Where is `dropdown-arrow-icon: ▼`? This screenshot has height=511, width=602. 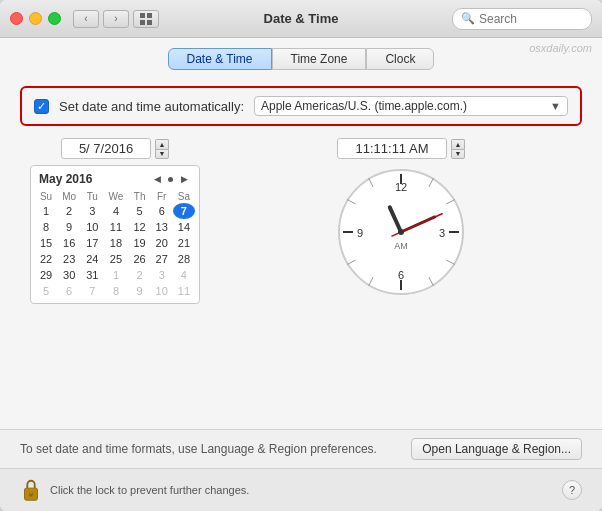 dropdown-arrow-icon: ▼ is located at coordinates (556, 106).